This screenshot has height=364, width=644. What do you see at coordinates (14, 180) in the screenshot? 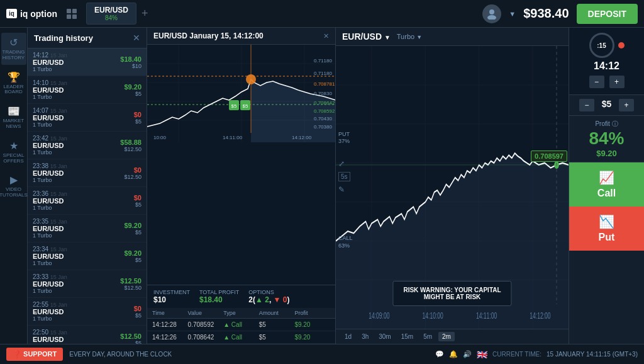
I see `video-icon: ▶` at bounding box center [14, 180].